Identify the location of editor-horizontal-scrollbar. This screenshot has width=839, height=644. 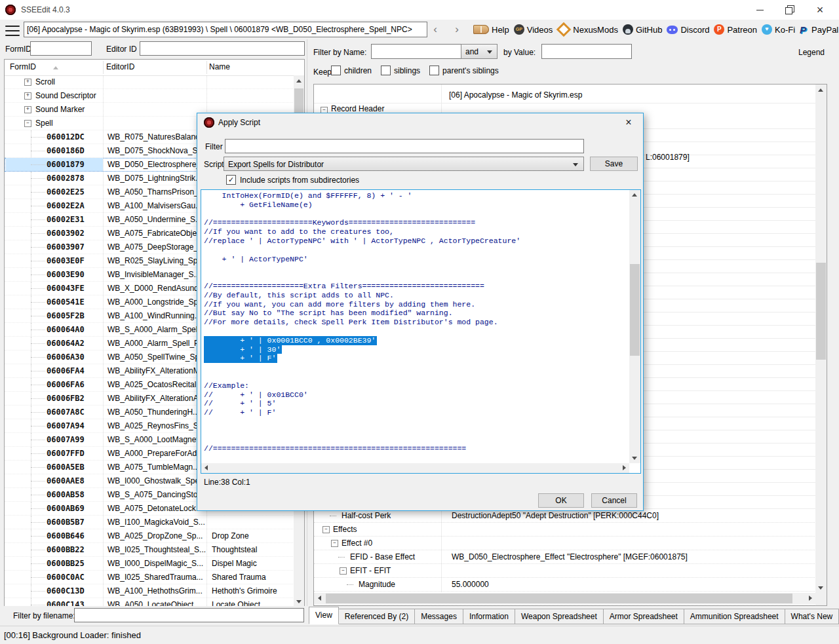
(416, 468).